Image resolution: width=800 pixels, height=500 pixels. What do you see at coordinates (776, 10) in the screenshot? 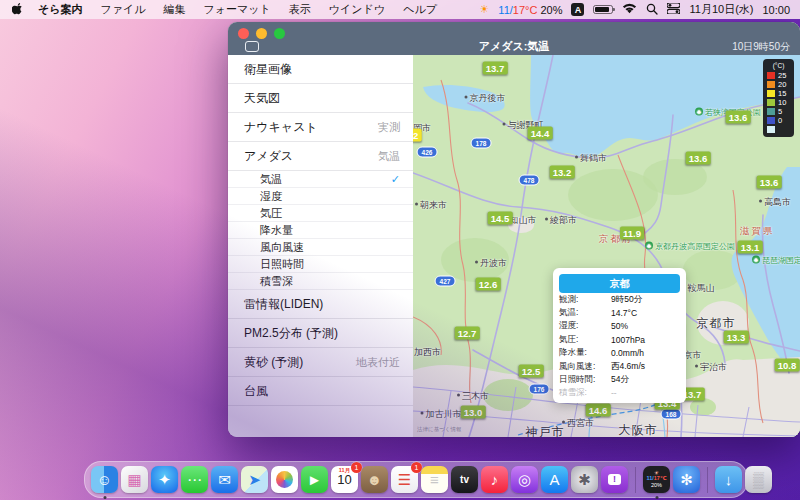
I see `menu-clock: 10:00` at bounding box center [776, 10].